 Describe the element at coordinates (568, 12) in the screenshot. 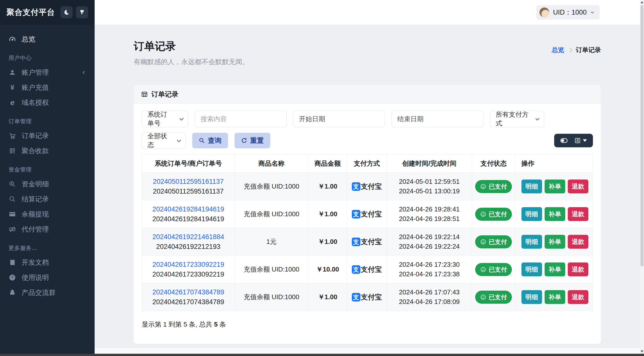

I see `user-menu-button: UID：1000` at that location.